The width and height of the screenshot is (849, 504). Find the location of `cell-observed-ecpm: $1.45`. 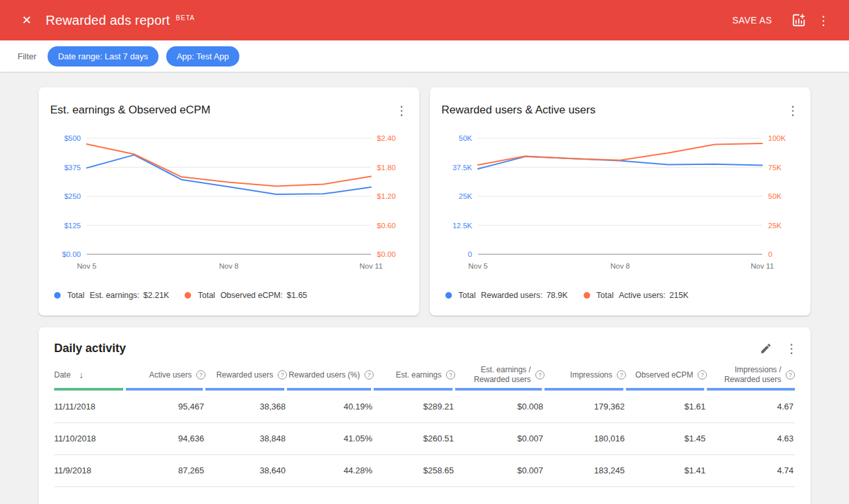

cell-observed-ecpm: $1.45 is located at coordinates (666, 438).